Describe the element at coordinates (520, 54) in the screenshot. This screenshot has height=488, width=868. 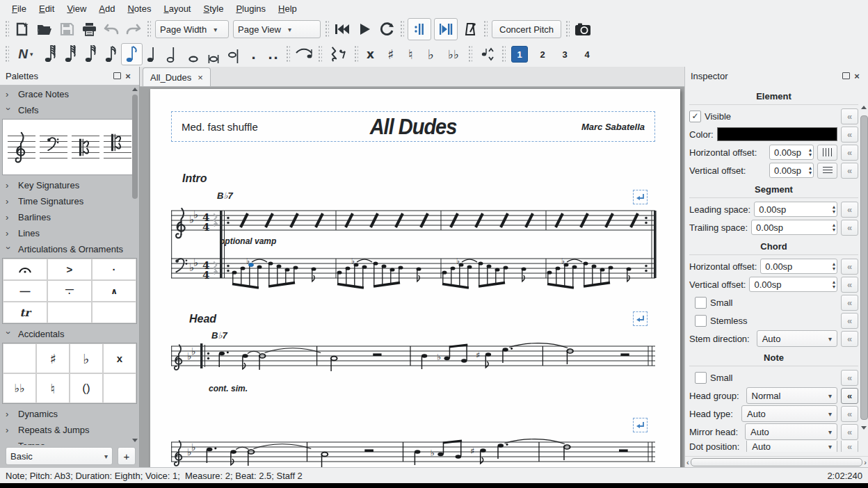
I see `voice-1-button: 1` at that location.